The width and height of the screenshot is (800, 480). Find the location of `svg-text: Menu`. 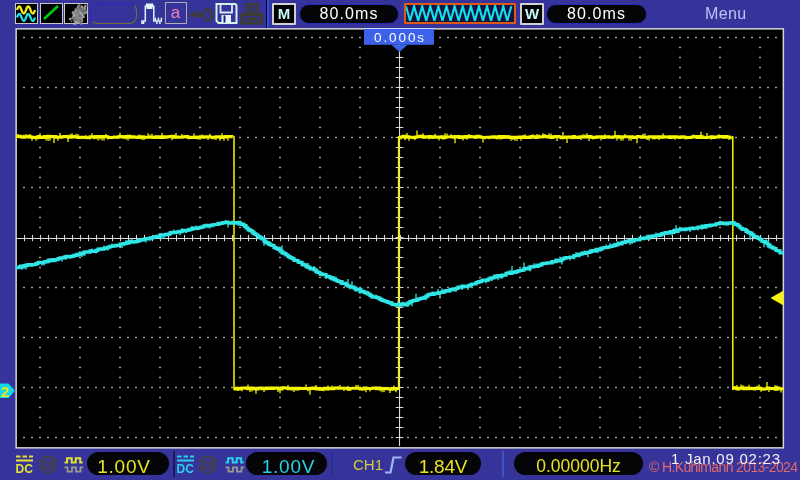

svg-text: Menu is located at coordinates (726, 14).